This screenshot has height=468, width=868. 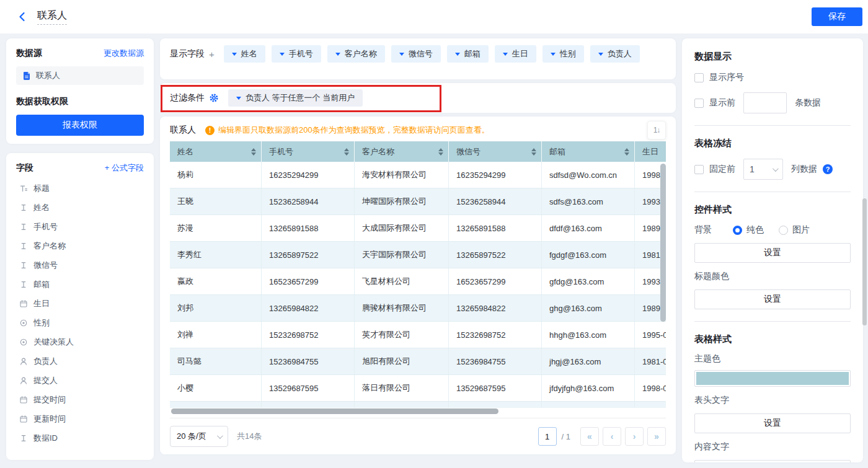 I want to click on table-row: 司马懿15236984755旭阳有限公司15236984755jhgj@163.…, so click(x=418, y=362).